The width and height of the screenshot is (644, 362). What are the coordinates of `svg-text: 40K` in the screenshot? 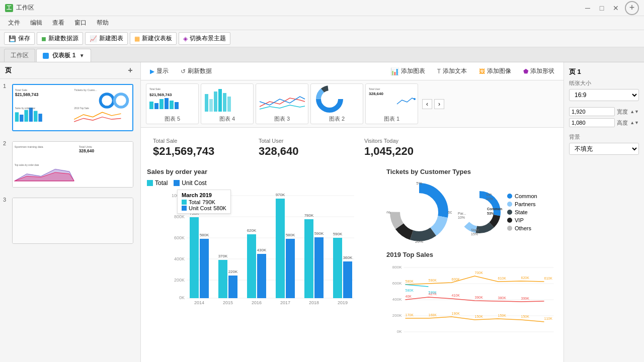 It's located at (409, 297).